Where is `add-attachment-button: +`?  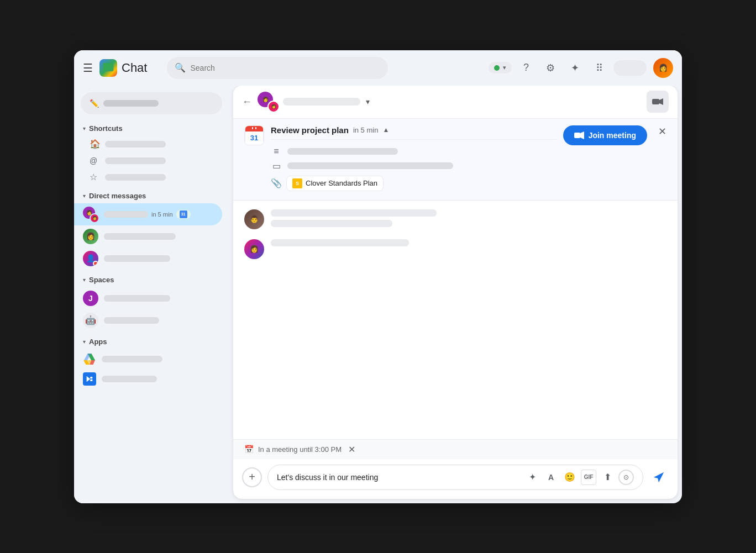 add-attachment-button: + is located at coordinates (252, 477).